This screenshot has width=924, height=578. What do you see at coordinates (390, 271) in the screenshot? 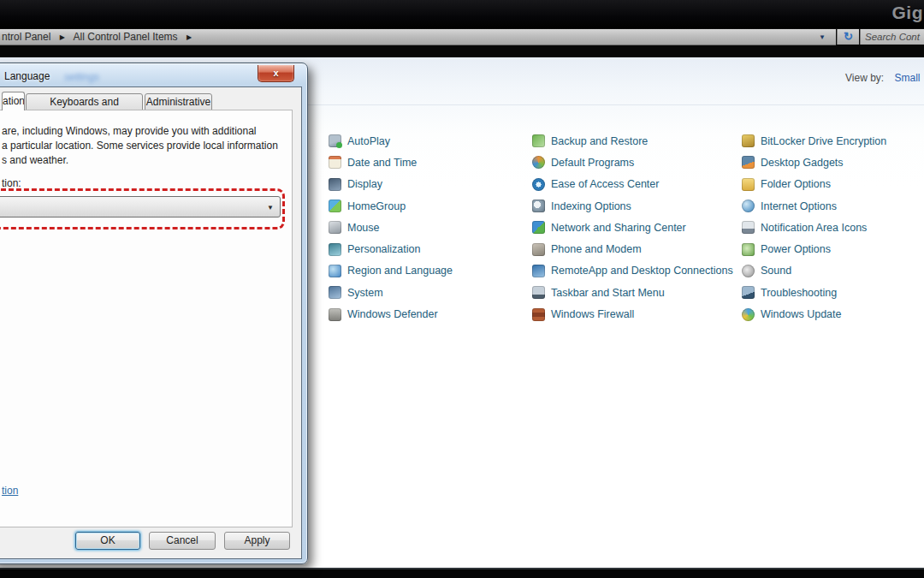
I see `cp-item-region-language: Region and Language` at bounding box center [390, 271].